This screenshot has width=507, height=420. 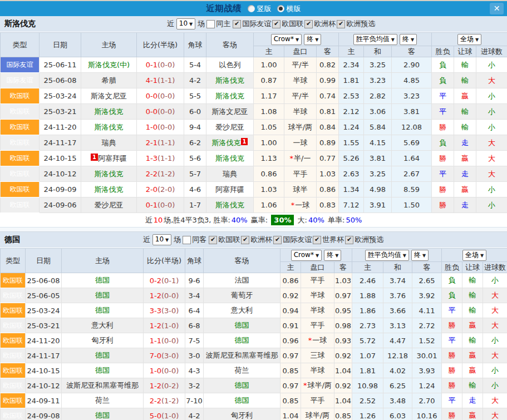 I want to click on odds-away: 0.77, so click(x=328, y=159).